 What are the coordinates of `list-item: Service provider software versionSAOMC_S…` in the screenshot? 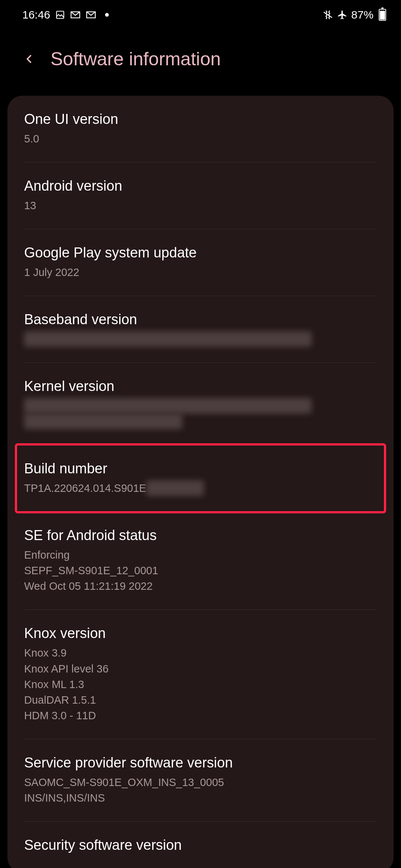 It's located at (200, 780).